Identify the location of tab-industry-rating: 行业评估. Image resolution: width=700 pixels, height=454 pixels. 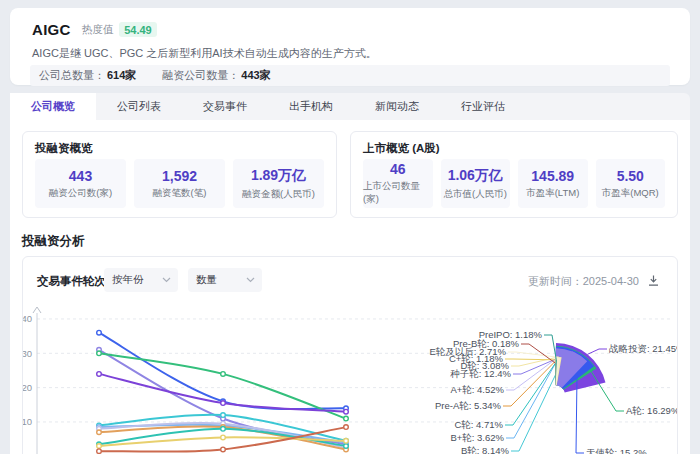
(483, 106).